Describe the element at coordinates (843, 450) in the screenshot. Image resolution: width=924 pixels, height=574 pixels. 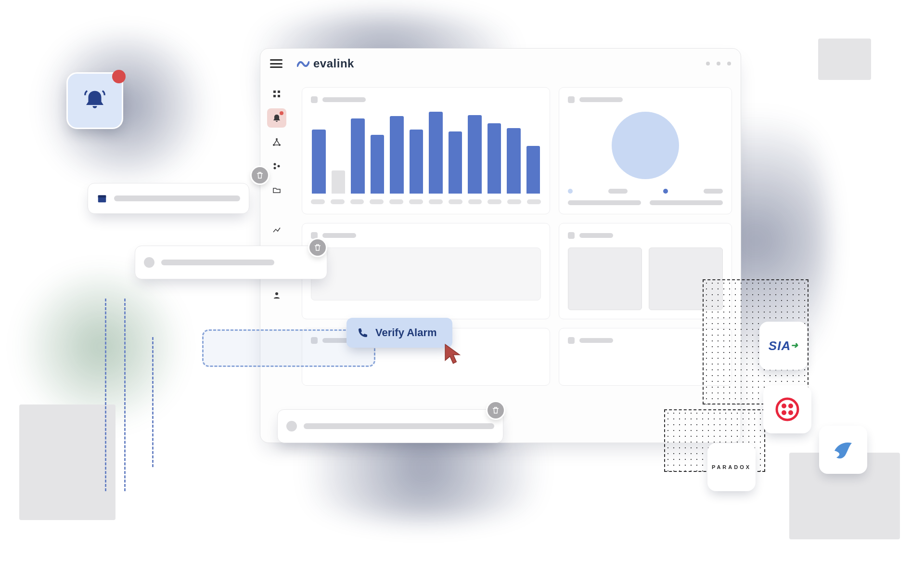
I see `bird-icon` at that location.